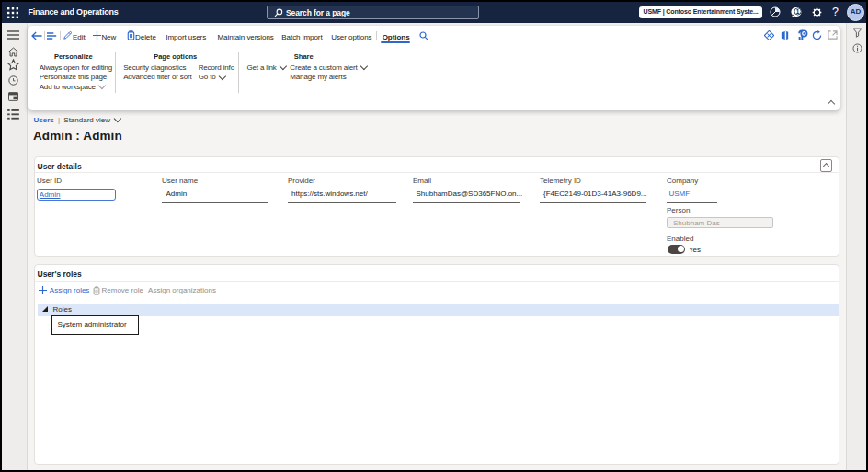  What do you see at coordinates (798, 11) in the screenshot?
I see `svg-text: 1` at bounding box center [798, 11].